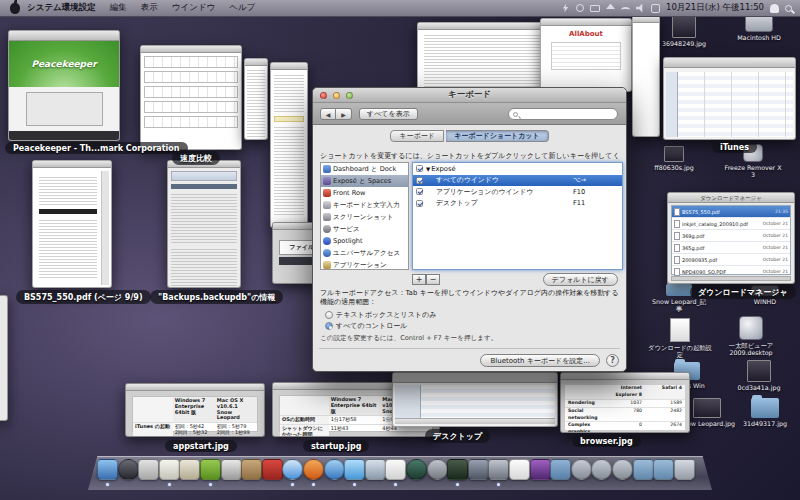 The height and width of the screenshot is (500, 800). What do you see at coordinates (328, 114) in the screenshot?
I see `back-button: ◀` at bounding box center [328, 114].